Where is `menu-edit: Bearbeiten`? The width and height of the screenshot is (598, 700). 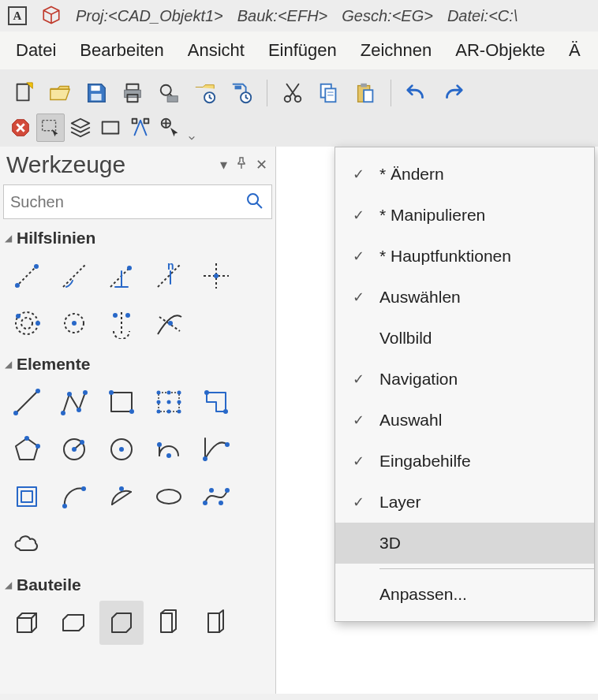
menu-edit: Bearbeiten is located at coordinates (121, 50).